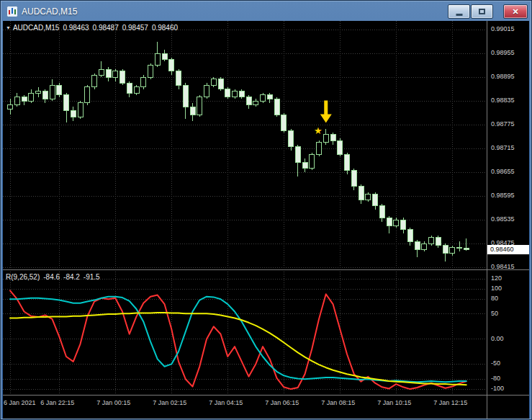 The width and height of the screenshot is (532, 420). What do you see at coordinates (502, 124) in the screenshot?
I see `price-axis-label: 0.98775` at bounding box center [502, 124].